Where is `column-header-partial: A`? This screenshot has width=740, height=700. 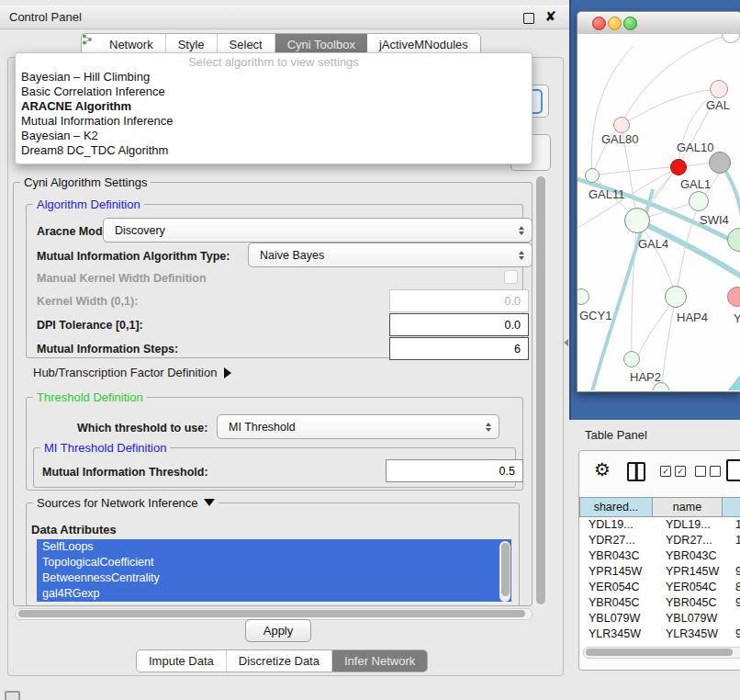
column-header-partial: A is located at coordinates (731, 507).